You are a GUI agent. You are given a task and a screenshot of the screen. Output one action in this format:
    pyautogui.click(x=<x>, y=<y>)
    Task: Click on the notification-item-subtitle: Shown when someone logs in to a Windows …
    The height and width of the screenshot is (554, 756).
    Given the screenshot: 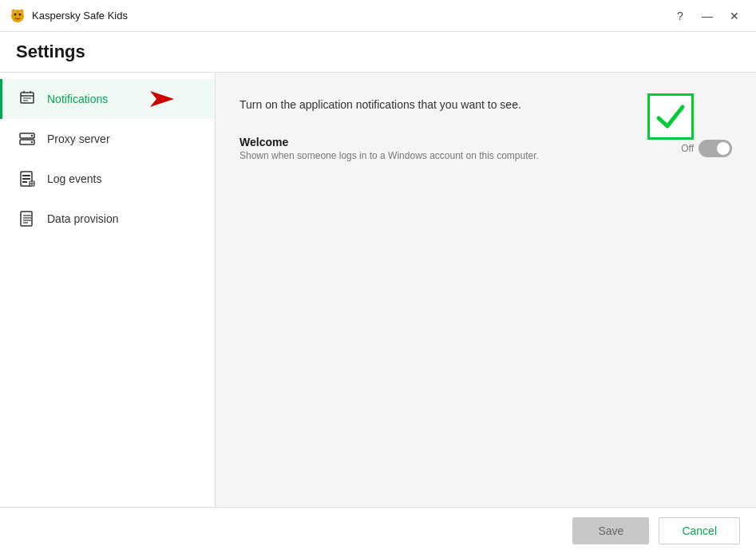 What is the action you would take?
    pyautogui.click(x=390, y=156)
    